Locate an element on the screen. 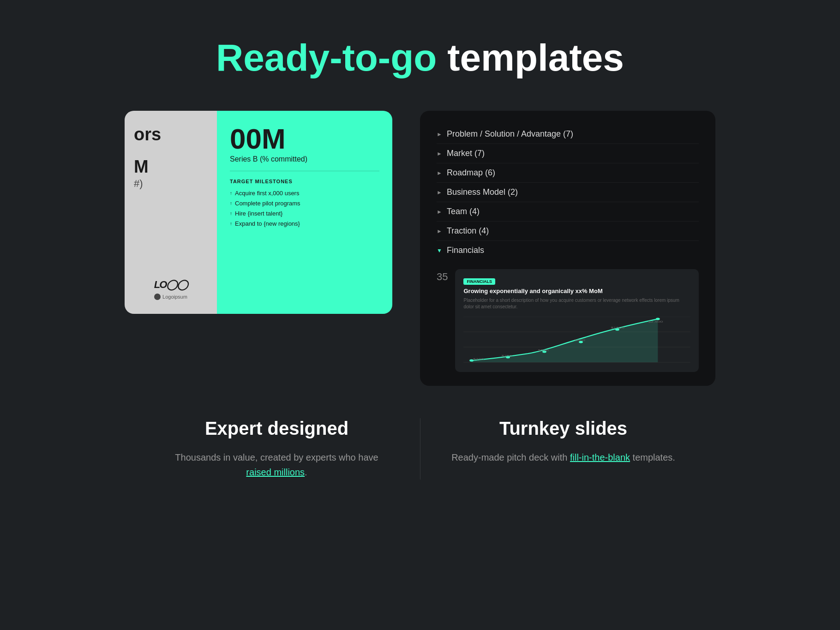 The image size is (840, 630). bottom-col-expert: Expert designed Thousands in value, crea… is located at coordinates (277, 449).